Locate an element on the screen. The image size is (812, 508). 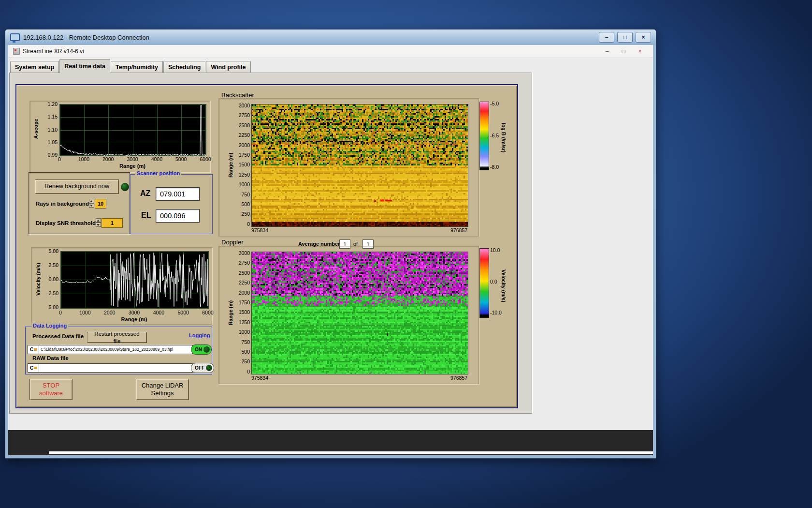
ascope-y-ticks: 1.201.151.101.050.99 is located at coordinates (49, 130).